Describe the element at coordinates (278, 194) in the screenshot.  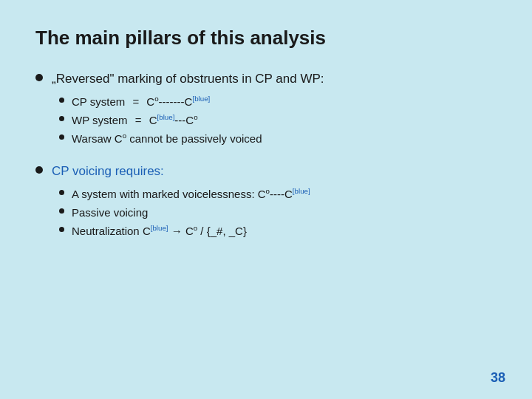
I see `sub-bullet-2-1: A system with marked voicelessness: Co--…` at that location.